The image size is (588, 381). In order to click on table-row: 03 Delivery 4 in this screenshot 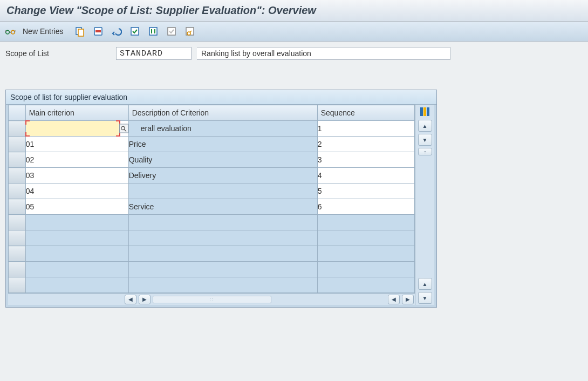, I will do `click(211, 176)`.